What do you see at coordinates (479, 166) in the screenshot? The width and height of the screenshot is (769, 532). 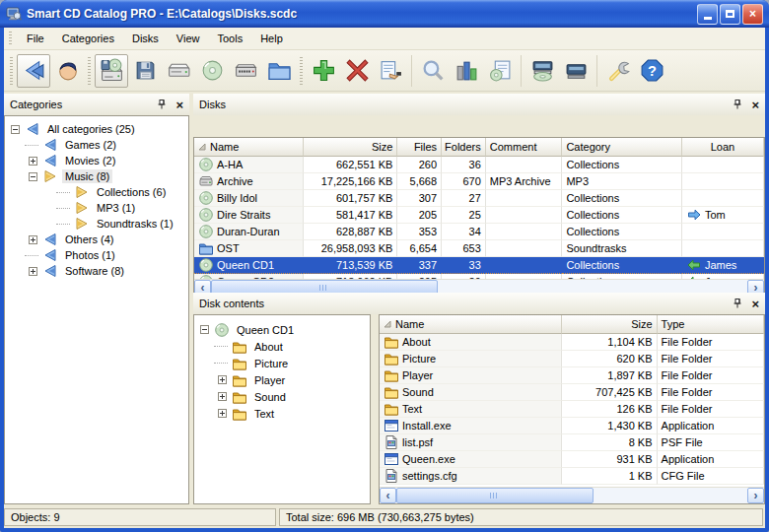 I see `table-row-a-ha: A-HA 662,551 KB26036Collections` at bounding box center [479, 166].